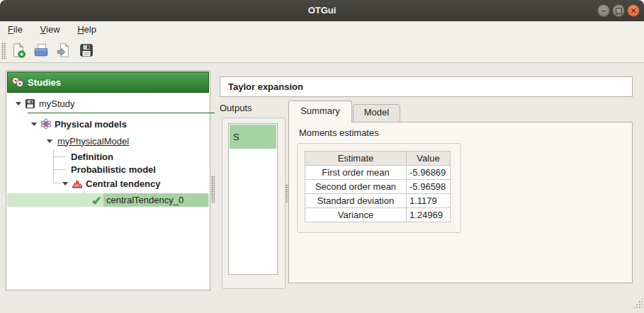  I want to click on tree-item-label: Probabilistic model, so click(113, 170).